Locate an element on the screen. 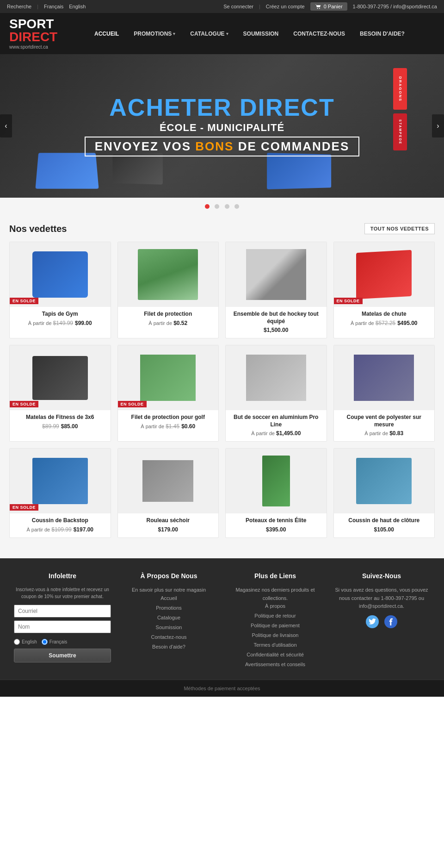 The height and width of the screenshot is (868, 444). logo-direct: DIRECT is located at coordinates (33, 37).